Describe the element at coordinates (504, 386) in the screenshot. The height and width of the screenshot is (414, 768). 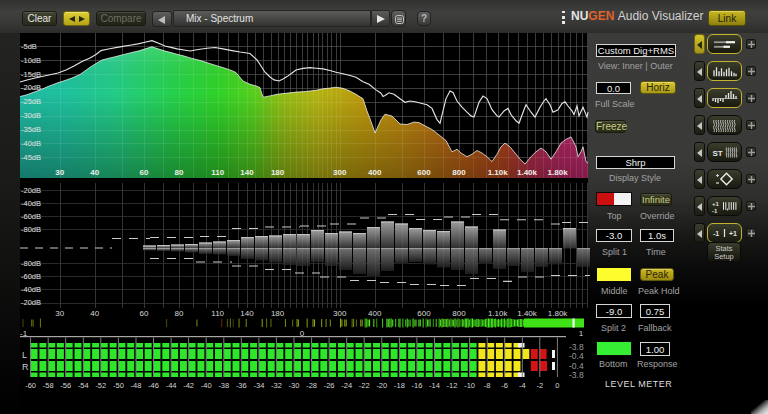
I see `svg-text: -6` at that location.